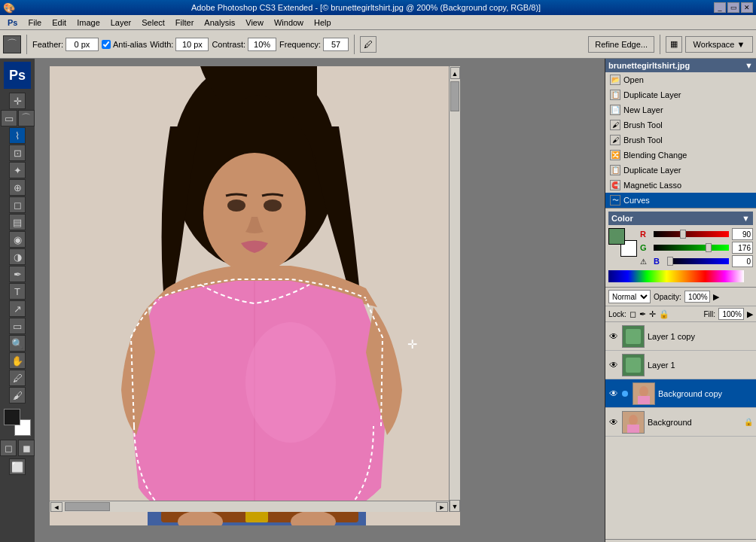 This screenshot has height=542, width=756. Describe the element at coordinates (681, 336) in the screenshot. I see `layer-item-layer1copy: 👁 Layer 1 copy` at that location.